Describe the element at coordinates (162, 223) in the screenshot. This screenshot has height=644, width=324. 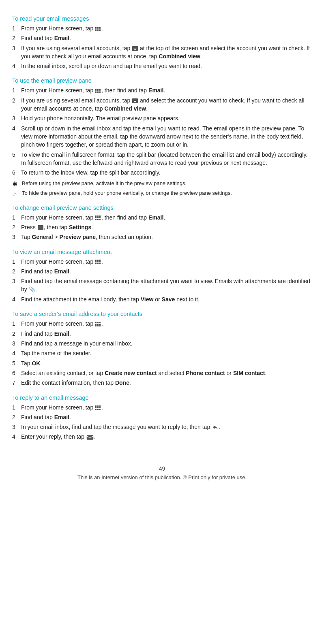
I see `section-change-preview: To change email preview pane settings 1 …` at that location.